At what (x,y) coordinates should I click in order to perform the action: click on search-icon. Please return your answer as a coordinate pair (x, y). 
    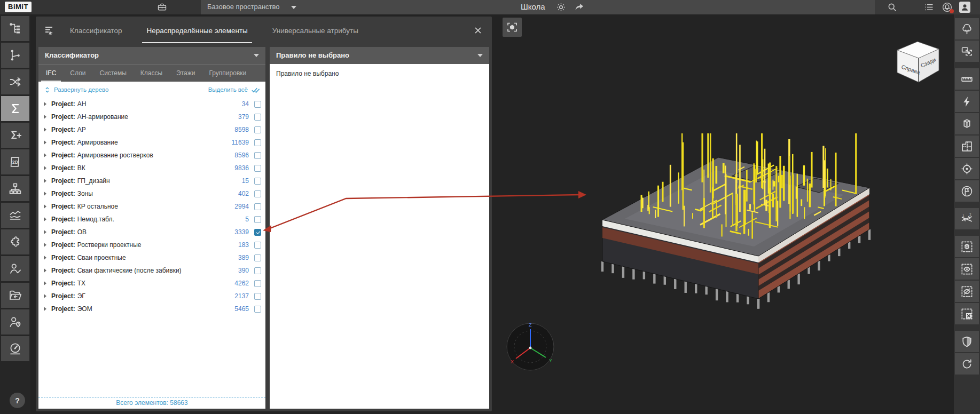
    Looking at the image, I should click on (892, 7).